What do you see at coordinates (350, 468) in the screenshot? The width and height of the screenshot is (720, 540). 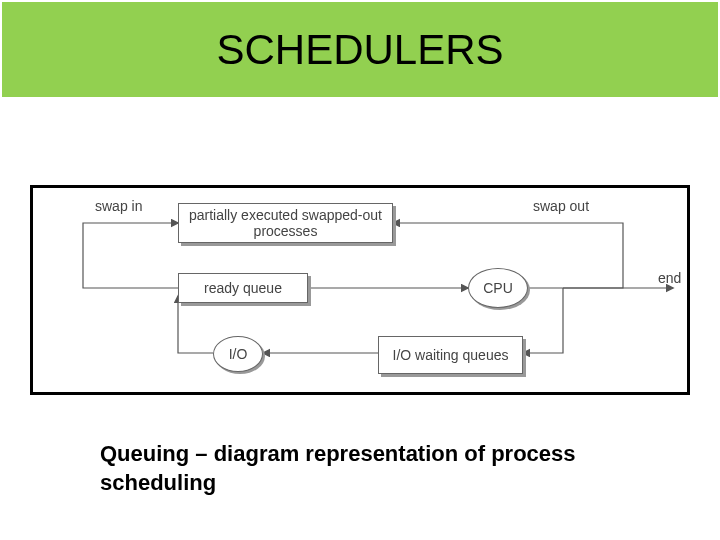 I see `caption: Queuing – diagram representation of proc…` at bounding box center [350, 468].